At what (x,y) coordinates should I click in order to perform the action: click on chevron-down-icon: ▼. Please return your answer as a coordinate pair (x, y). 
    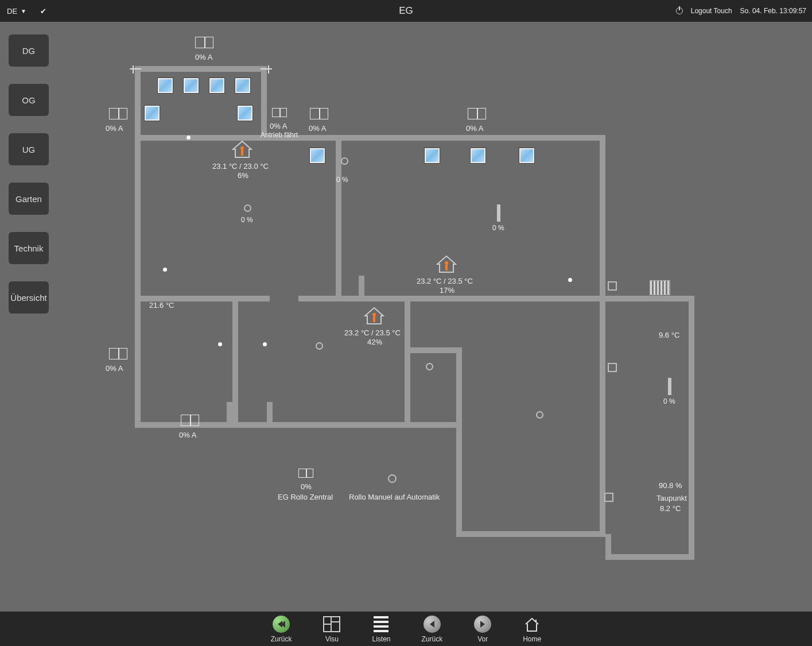
    Looking at the image, I should click on (24, 11).